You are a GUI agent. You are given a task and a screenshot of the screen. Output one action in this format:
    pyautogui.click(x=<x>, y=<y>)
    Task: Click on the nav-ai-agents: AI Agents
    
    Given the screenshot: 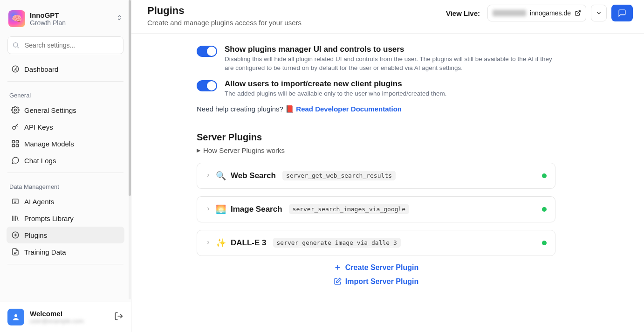 What is the action you would take?
    pyautogui.click(x=65, y=201)
    